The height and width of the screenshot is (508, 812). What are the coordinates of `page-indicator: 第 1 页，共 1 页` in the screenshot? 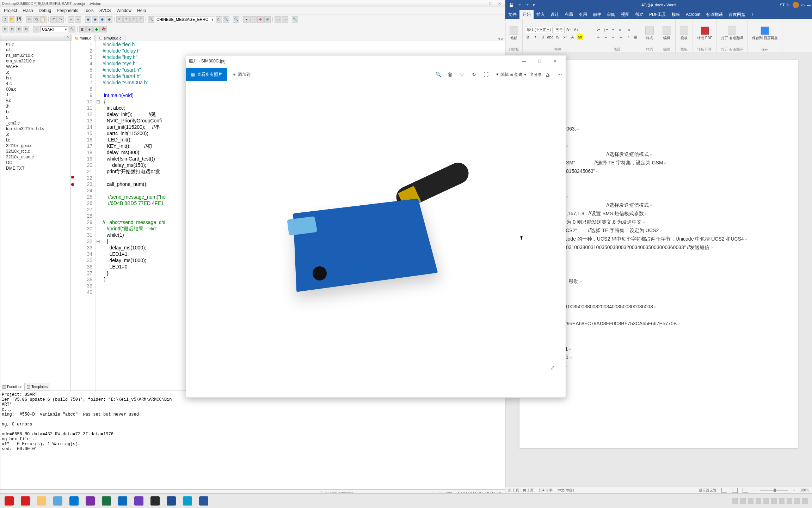 It's located at (521, 490).